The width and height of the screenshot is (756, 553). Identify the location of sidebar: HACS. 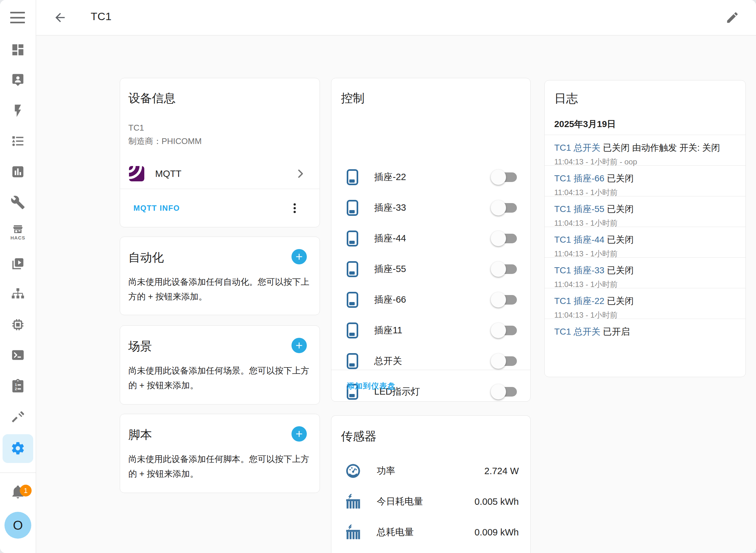
(18, 276).